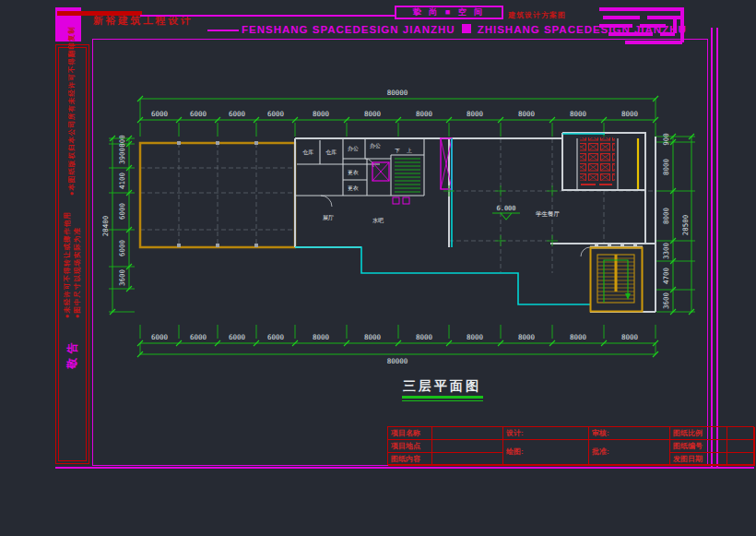 The width and height of the screenshot is (756, 536). What do you see at coordinates (666, 275) in the screenshot?
I see `svg-text: 4700` at bounding box center [666, 275].